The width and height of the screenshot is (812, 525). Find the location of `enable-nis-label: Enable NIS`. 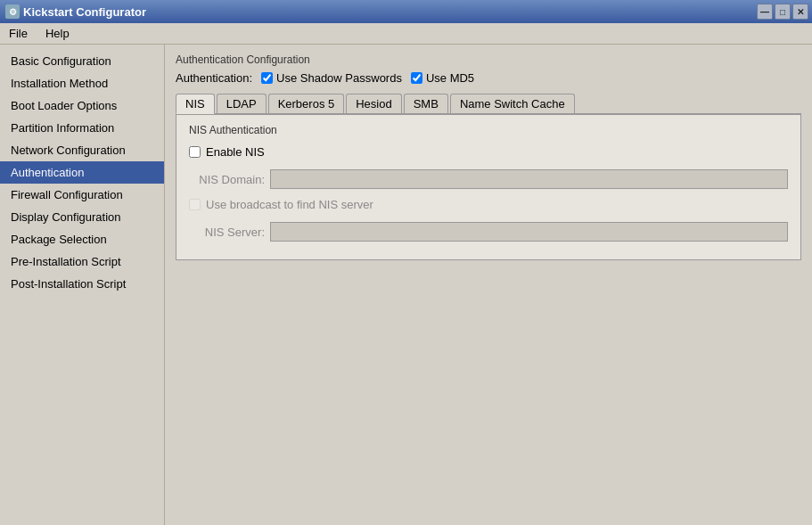

enable-nis-label: Enable NIS is located at coordinates (235, 152).